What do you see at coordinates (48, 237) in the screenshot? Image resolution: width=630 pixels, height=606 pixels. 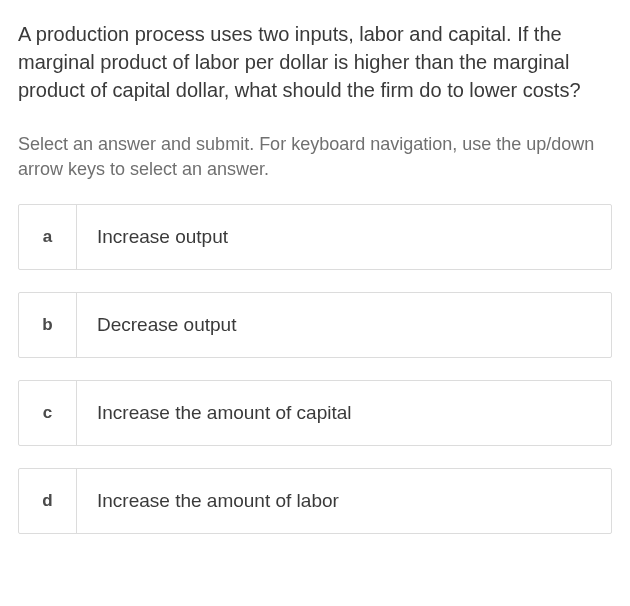 I see `option-key: a` at bounding box center [48, 237].